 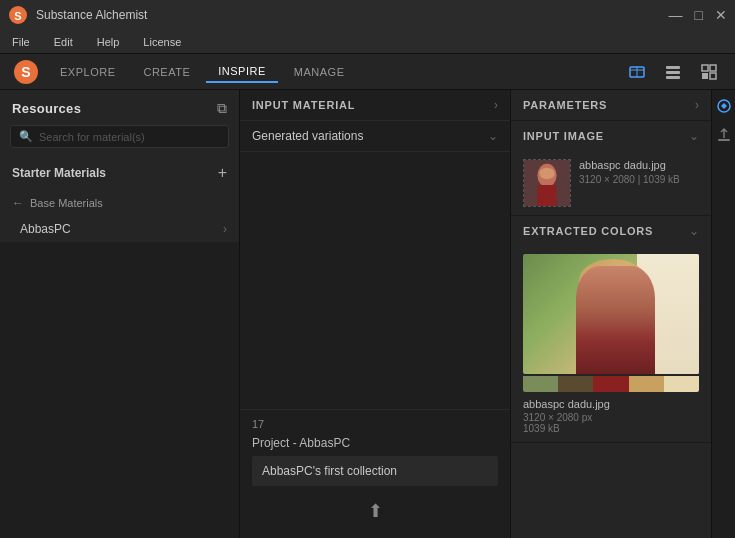 What do you see at coordinates (547, 183) in the screenshot?
I see `thumbnail-image` at bounding box center [547, 183].